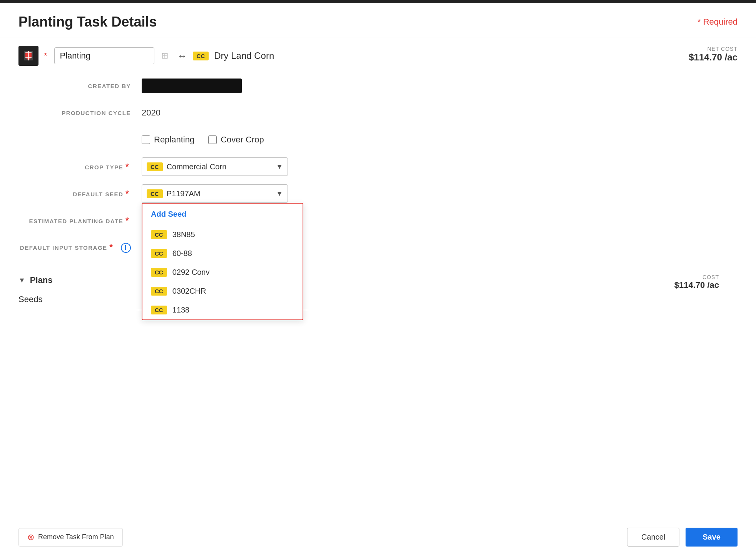 The height and width of the screenshot is (555, 756). I want to click on created-by-value, so click(192, 86).